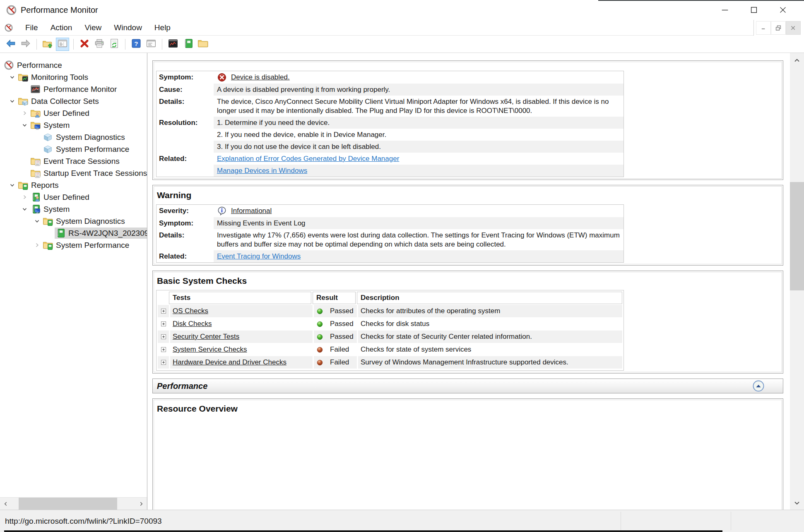 This screenshot has height=532, width=804. What do you see at coordinates (390, 159) in the screenshot?
I see `error-row: Related:Explanation of Error Codes Gener…` at bounding box center [390, 159].